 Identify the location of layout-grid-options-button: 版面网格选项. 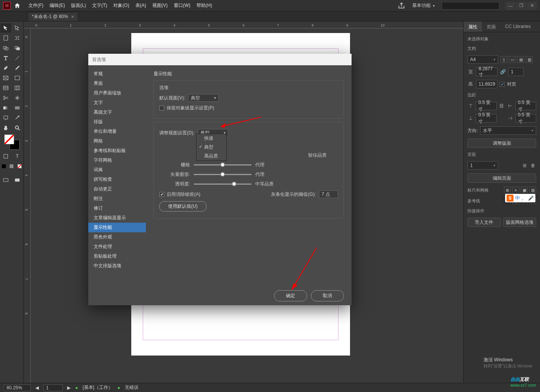
(520, 222).